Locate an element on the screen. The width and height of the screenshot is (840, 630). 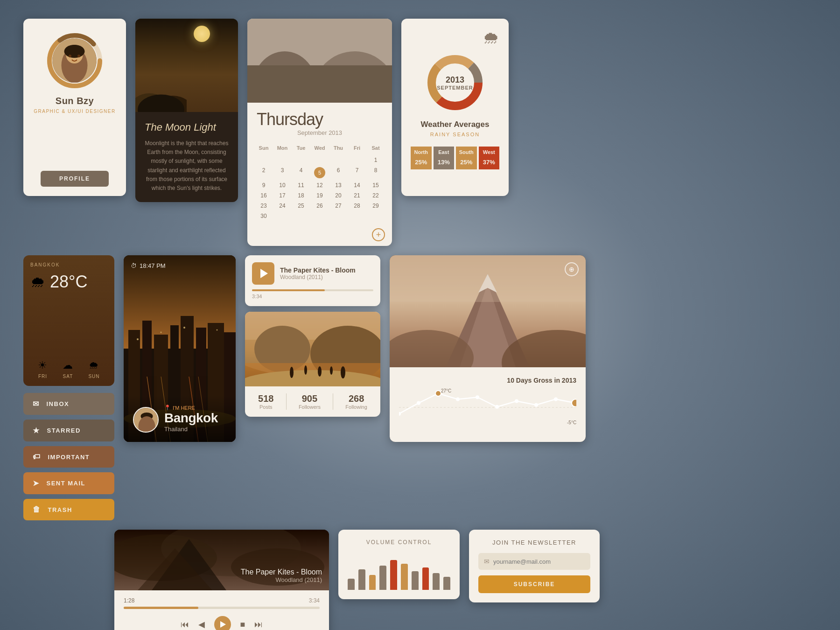
followers-count: 905 is located at coordinates (310, 399).